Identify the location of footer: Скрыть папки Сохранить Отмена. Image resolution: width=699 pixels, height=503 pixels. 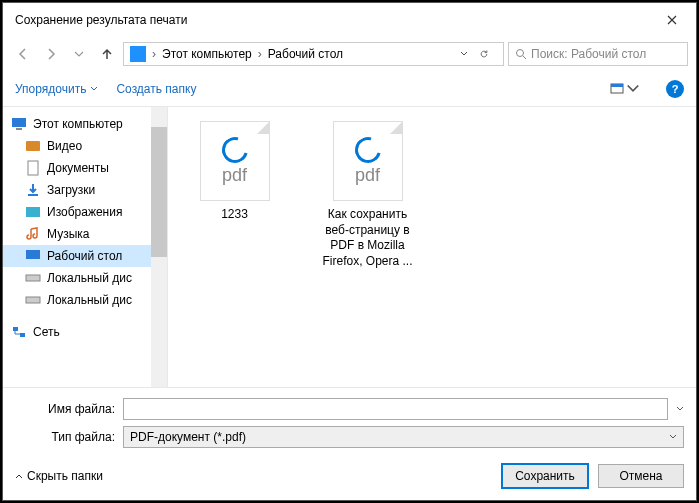
(350, 478).